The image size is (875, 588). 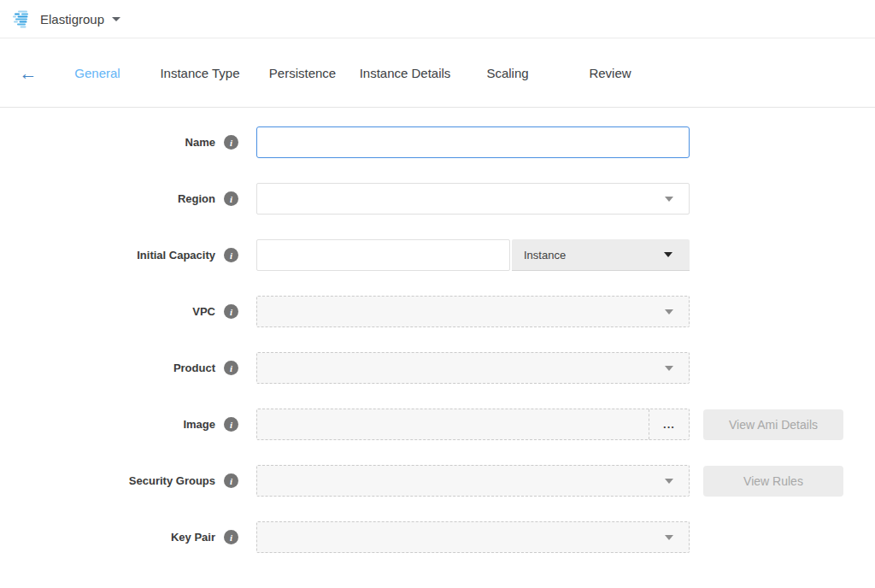 I want to click on region-select, so click(x=473, y=198).